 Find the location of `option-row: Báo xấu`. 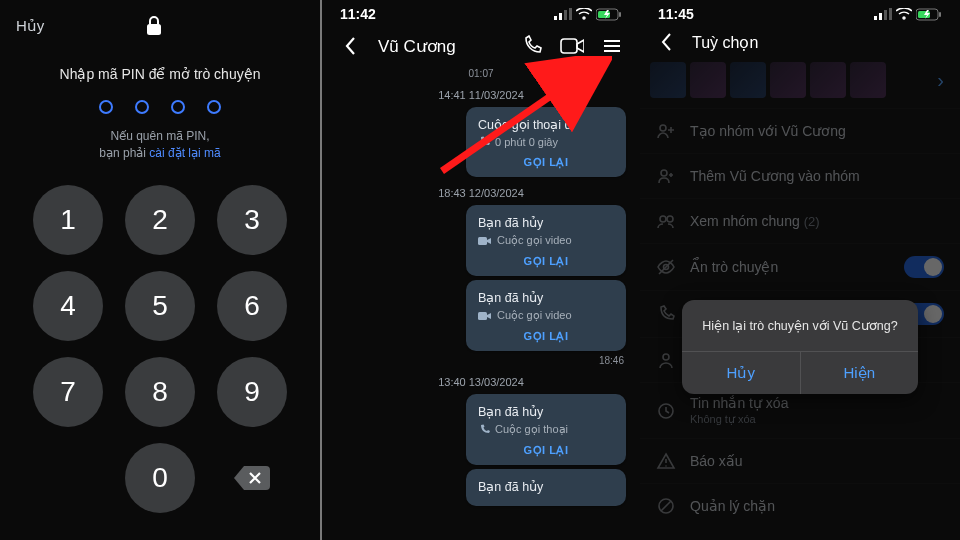

option-row: Báo xấu is located at coordinates (800, 460).